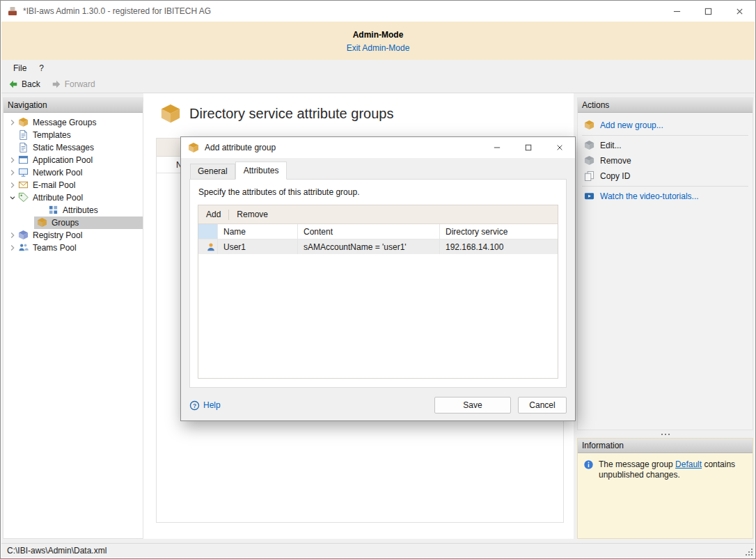 The image size is (756, 559). Describe the element at coordinates (73, 148) in the screenshot. I see `nav-item-static-messages: Static Messages` at that location.